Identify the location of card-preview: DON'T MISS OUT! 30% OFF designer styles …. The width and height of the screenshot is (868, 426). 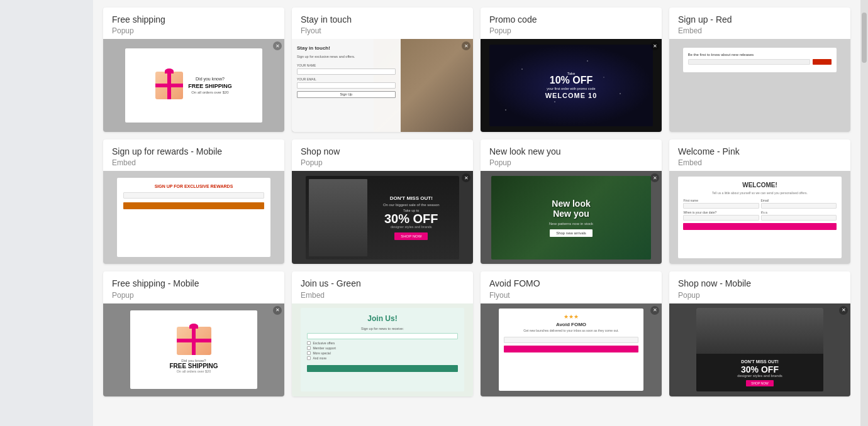
(760, 350).